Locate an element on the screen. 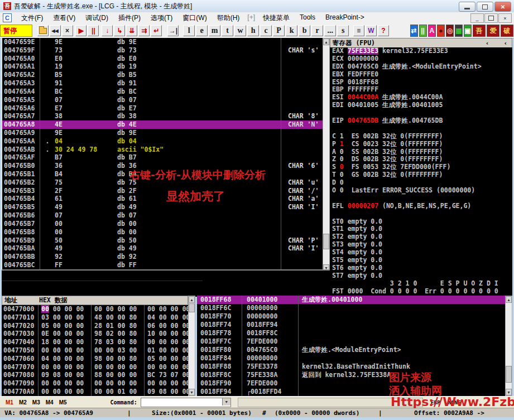  disasm-row: 004765B950db 50CHAR 'P' is located at coordinates (163, 241).